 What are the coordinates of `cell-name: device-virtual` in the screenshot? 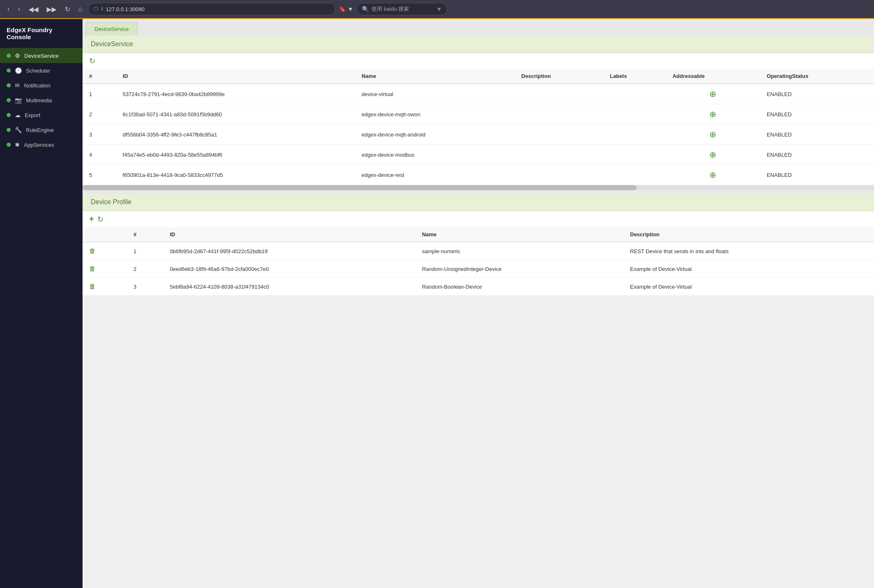 It's located at (435, 94).